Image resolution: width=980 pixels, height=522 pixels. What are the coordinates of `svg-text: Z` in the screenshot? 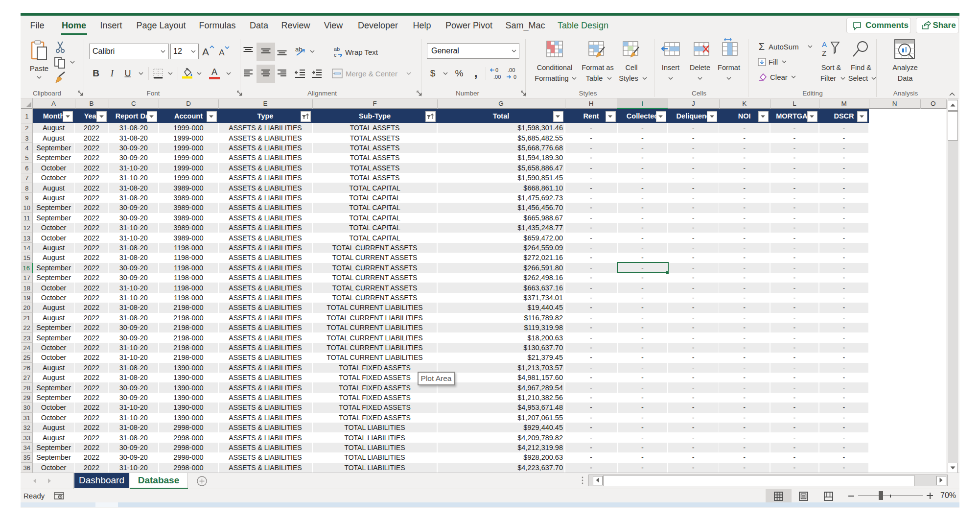 It's located at (824, 53).